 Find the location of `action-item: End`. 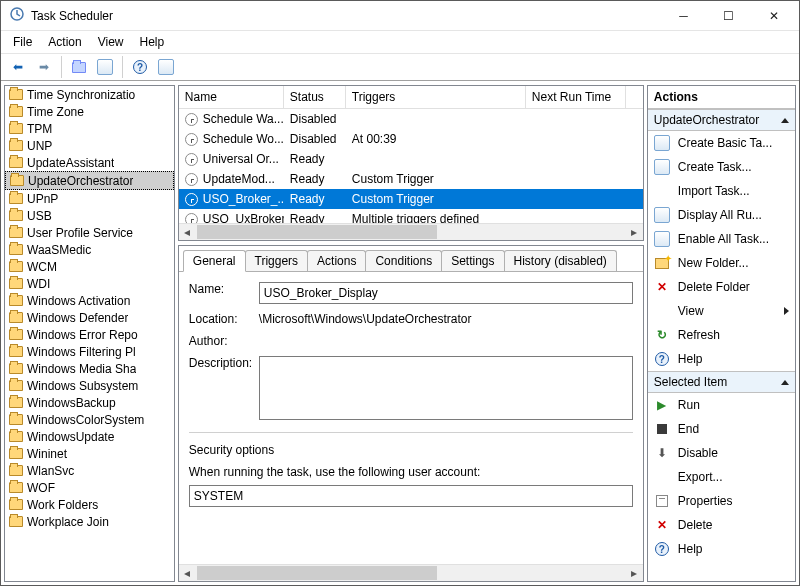

action-item: End is located at coordinates (722, 429).